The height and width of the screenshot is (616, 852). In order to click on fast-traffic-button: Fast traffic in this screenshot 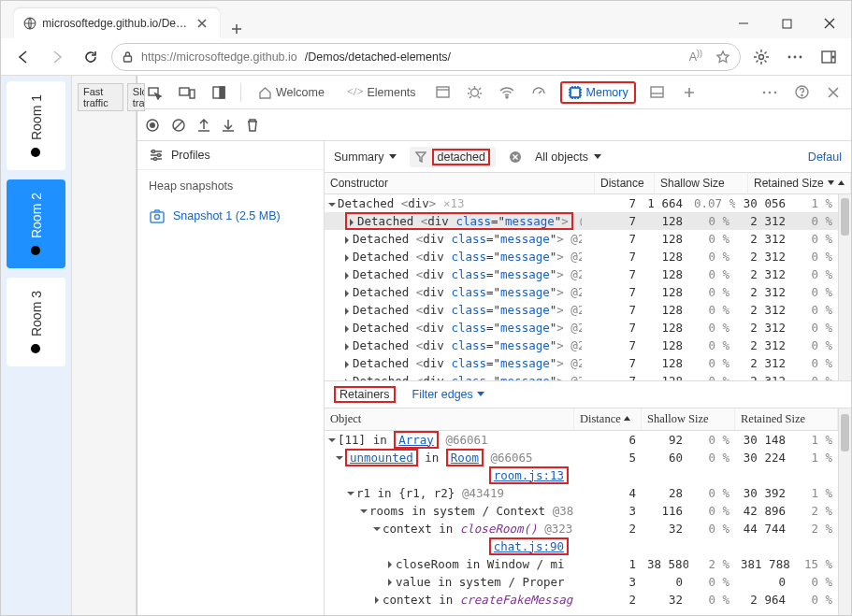, I will do `click(101, 97)`.